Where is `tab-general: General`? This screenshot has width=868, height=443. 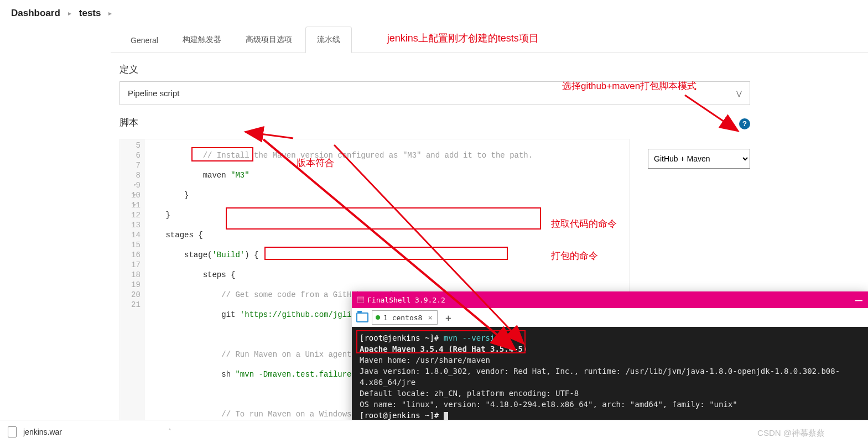
tab-general: General is located at coordinates (144, 40).